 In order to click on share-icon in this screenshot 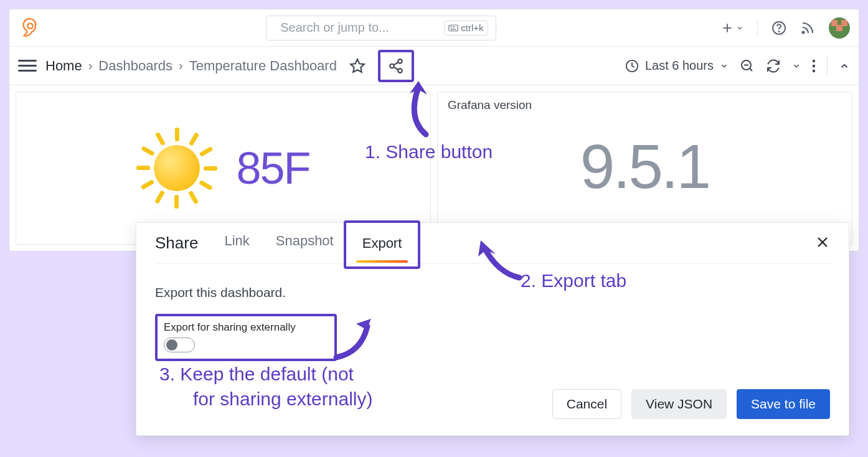, I will do `click(396, 66)`.